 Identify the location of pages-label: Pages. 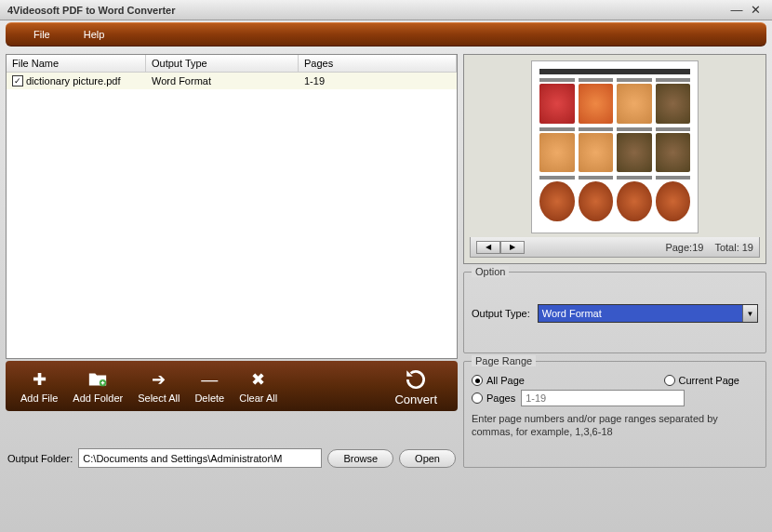
(500, 398).